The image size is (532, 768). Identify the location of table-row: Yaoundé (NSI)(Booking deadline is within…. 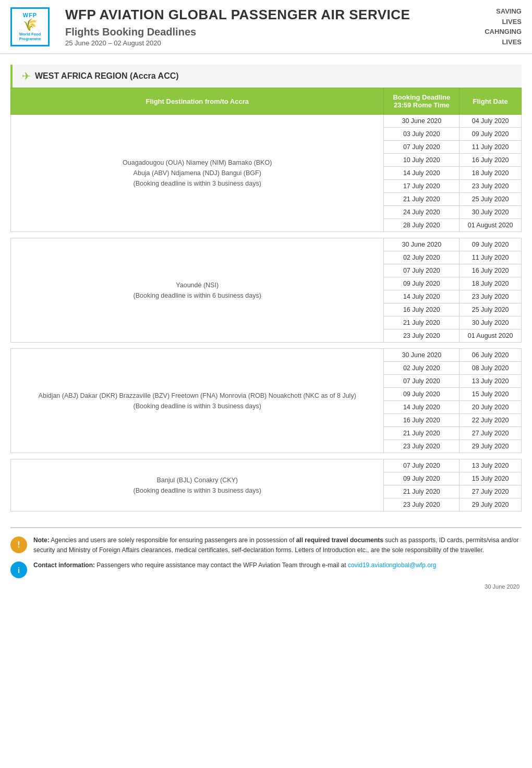
(266, 245).